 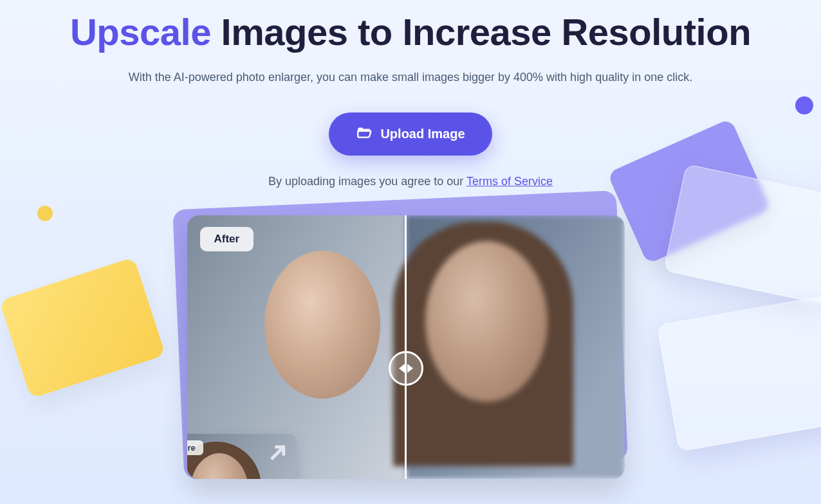 What do you see at coordinates (406, 368) in the screenshot?
I see `compare-handle` at bounding box center [406, 368].